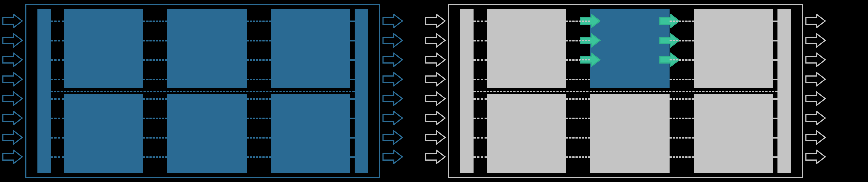 Image resolution: width=868 pixels, height=182 pixels. What do you see at coordinates (526, 49) in the screenshot?
I see `cell-top-0-right` at bounding box center [526, 49].